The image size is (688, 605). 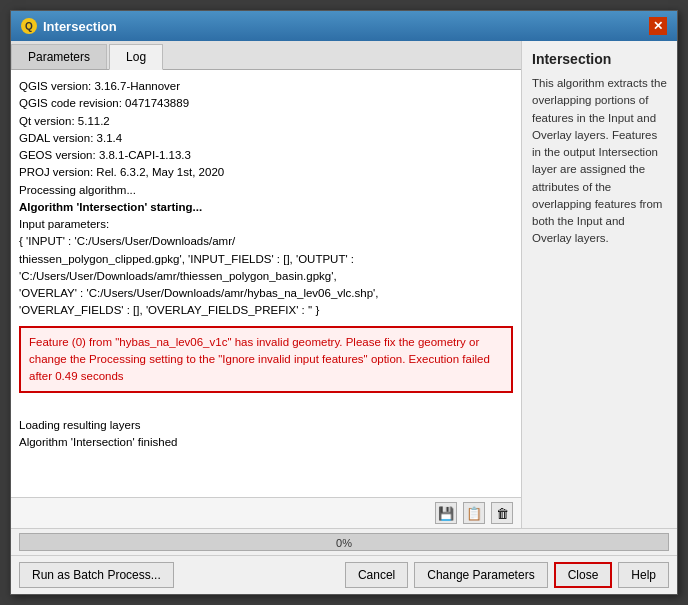 What do you see at coordinates (376, 575) in the screenshot?
I see `cancel-button: Cancel` at bounding box center [376, 575].